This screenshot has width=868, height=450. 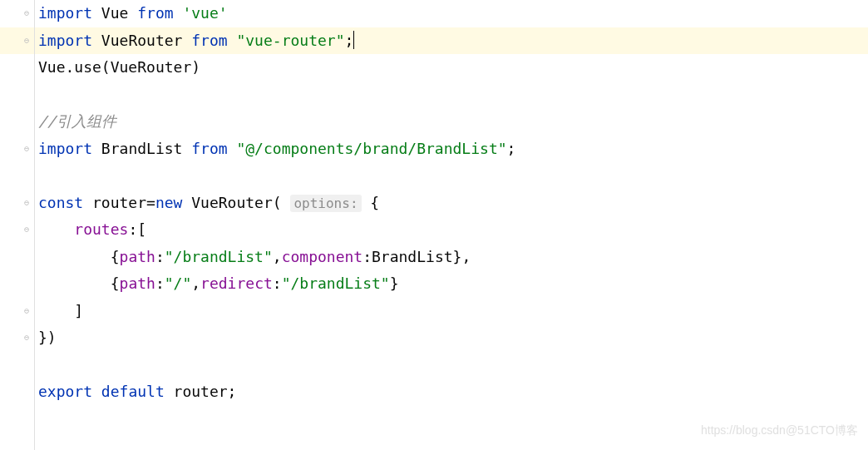 I want to click on code-line: }), so click(x=451, y=338).